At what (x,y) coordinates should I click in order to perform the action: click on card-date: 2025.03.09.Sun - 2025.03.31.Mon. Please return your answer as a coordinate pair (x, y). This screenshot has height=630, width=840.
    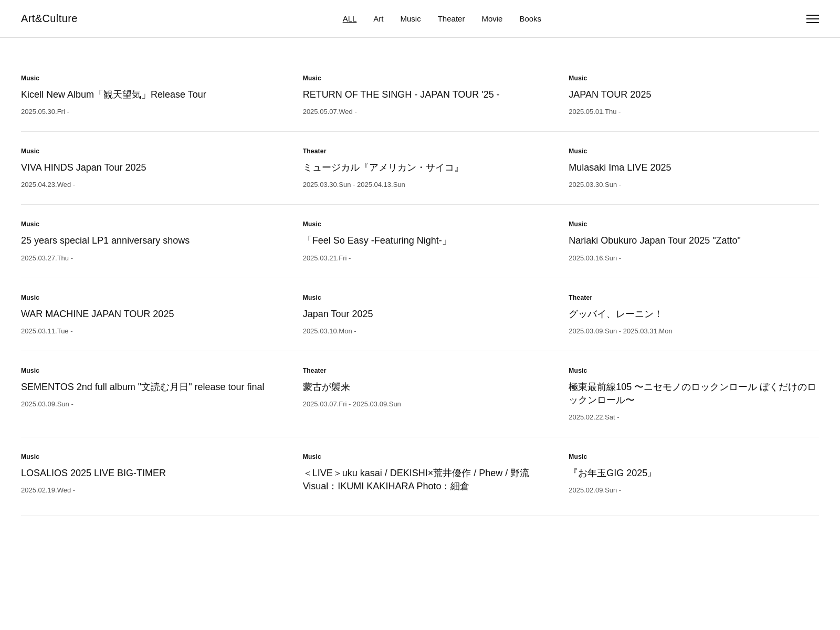
    Looking at the image, I should click on (694, 331).